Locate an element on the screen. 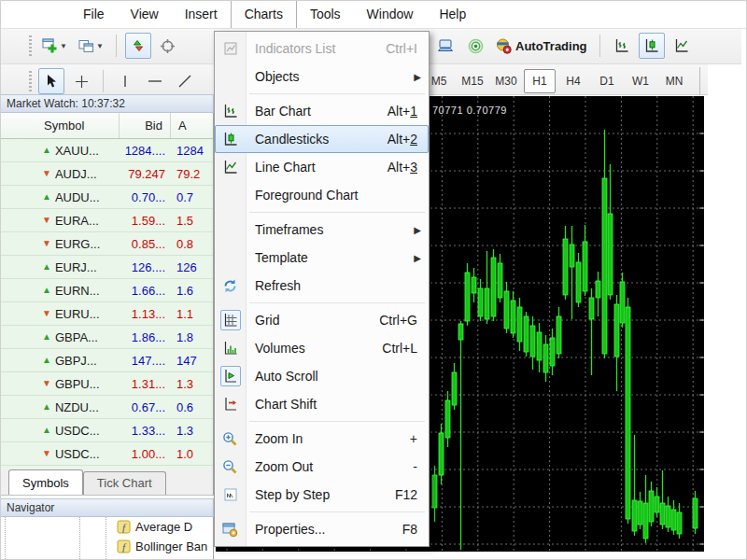  menu-item-foreground-chart: Foreground Chart is located at coordinates (321, 195).